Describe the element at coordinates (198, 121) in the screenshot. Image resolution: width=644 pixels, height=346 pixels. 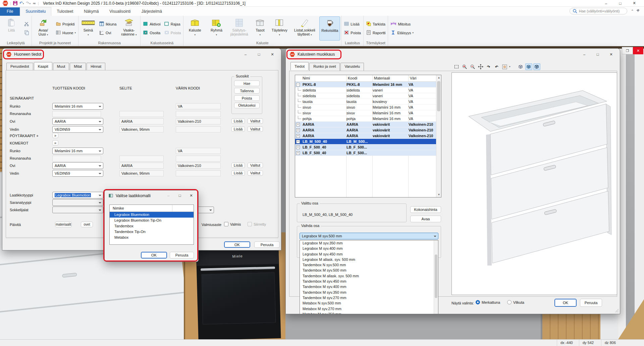
I see `ovi-color-field: Valkoinen-210` at that location.